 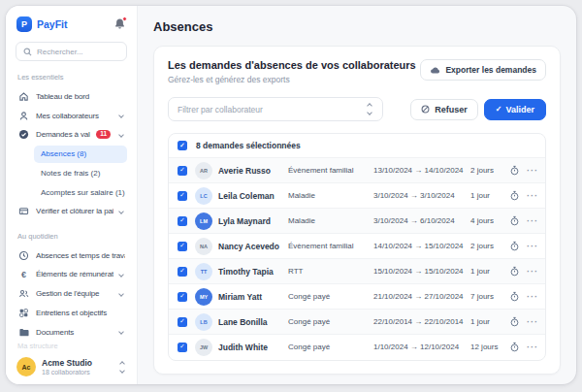 I want to click on brand-name: PayFit, so click(x=73, y=24).